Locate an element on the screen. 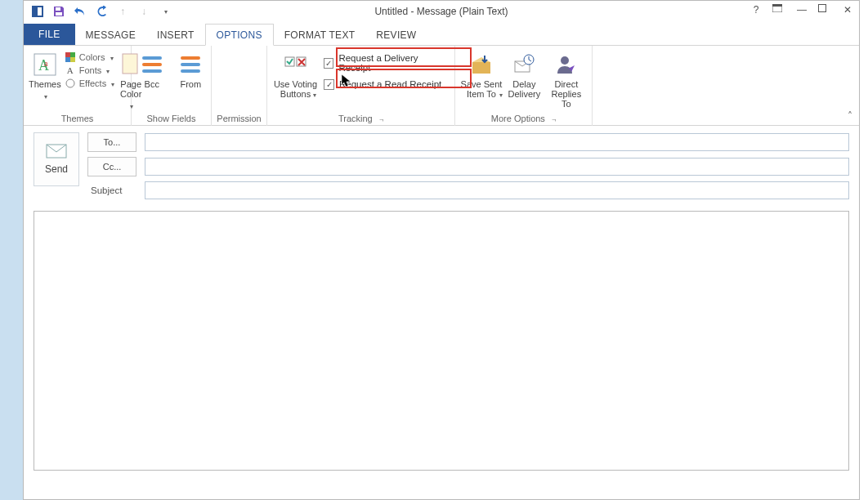  group-label-more-options: More Options is located at coordinates (523, 119).